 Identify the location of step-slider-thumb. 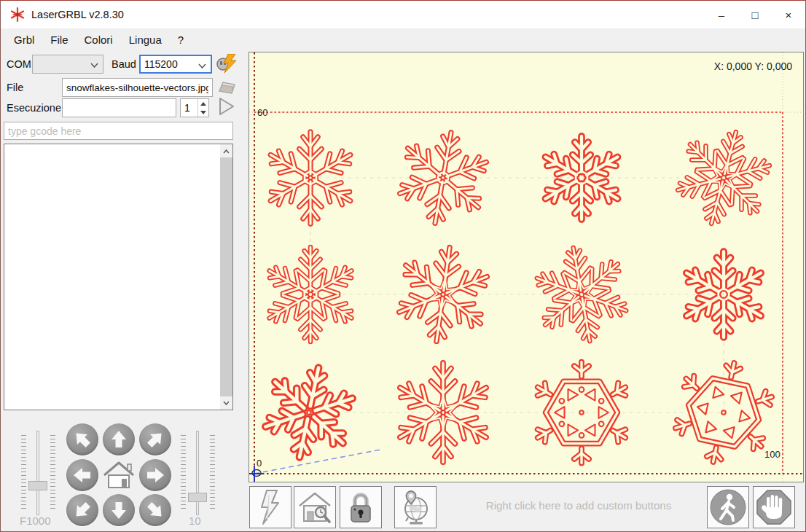
(197, 497).